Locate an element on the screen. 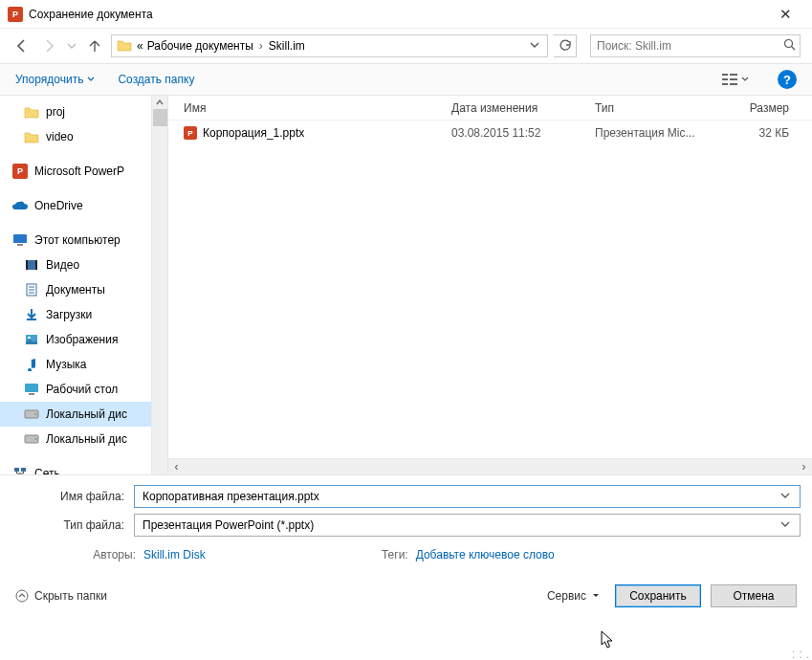  sidebar-item-label: proj is located at coordinates (55, 112).